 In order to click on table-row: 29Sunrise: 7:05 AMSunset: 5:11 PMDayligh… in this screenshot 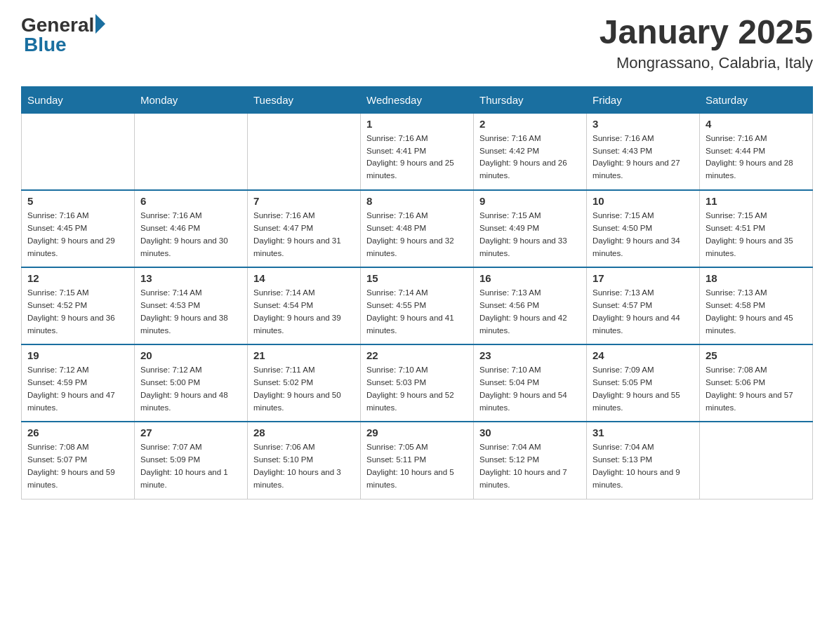, I will do `click(417, 460)`.